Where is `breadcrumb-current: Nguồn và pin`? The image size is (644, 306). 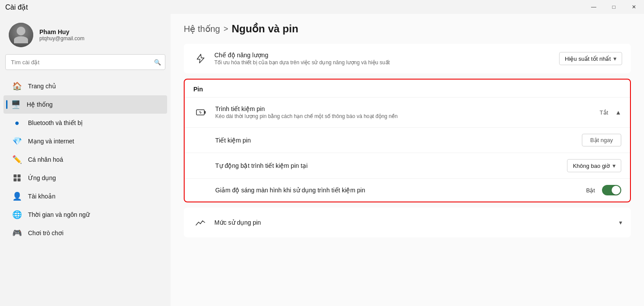
breadcrumb-current: Nguồn và pin is located at coordinates (265, 29).